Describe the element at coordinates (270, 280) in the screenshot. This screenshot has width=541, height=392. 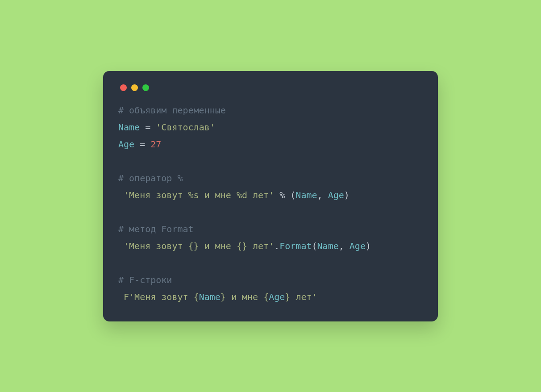
I see `code-line: # F-строки` at that location.